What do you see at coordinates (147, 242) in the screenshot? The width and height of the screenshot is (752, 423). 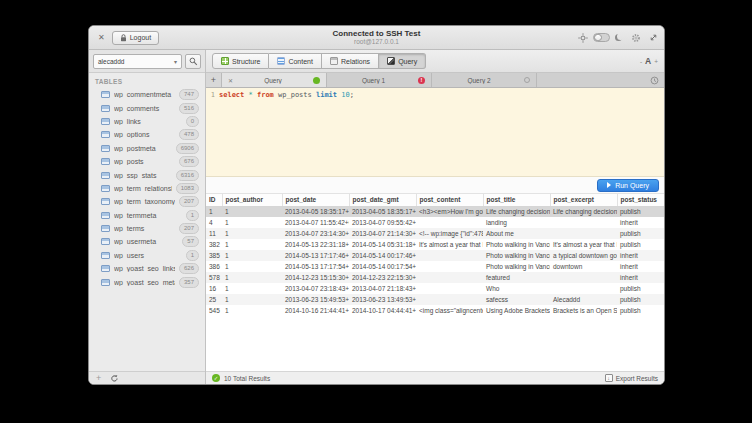 I see `sidebar-table-item: wp_usermeta57` at bounding box center [147, 242].